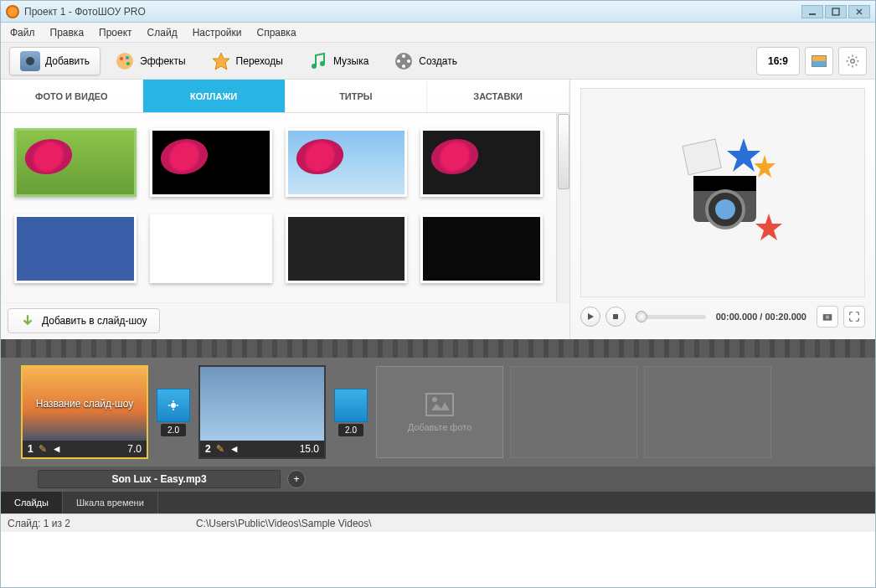 The width and height of the screenshot is (876, 588). I want to click on subtab-collages: КОЛЛАЖИ, so click(214, 95).